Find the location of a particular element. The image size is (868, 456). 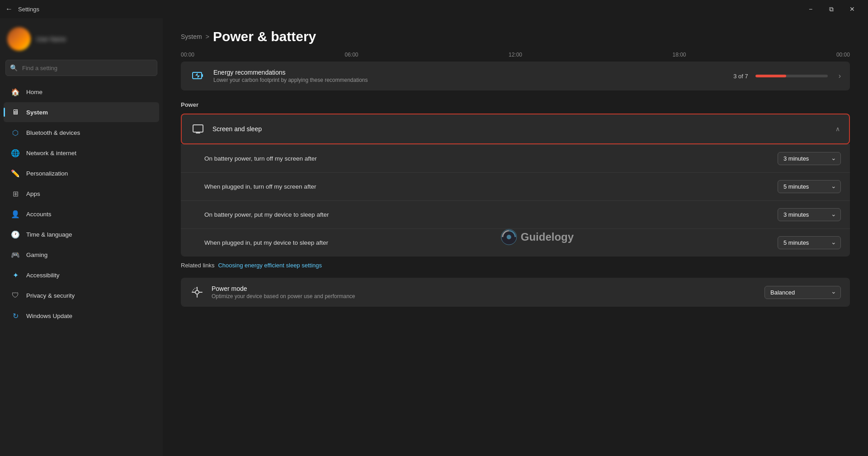

sidebar-item-network: 🌐 Network & internet is located at coordinates (81, 153).